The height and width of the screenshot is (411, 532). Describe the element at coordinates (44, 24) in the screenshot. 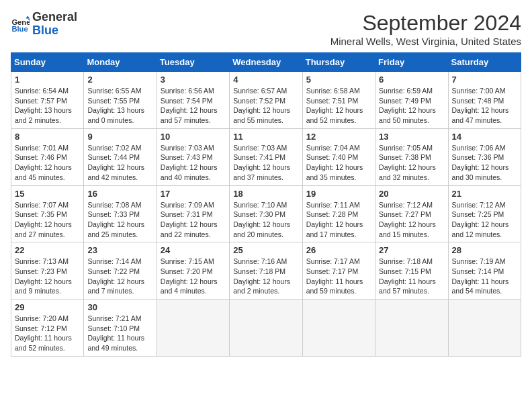

I see `logo: General Blue General Blue` at that location.